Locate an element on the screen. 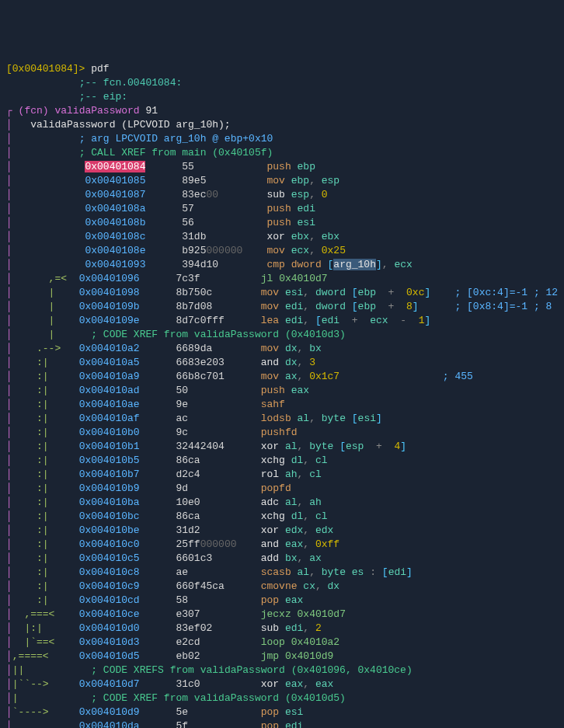 The height and width of the screenshot is (728, 564). mnemonic: mov is located at coordinates (277, 180).